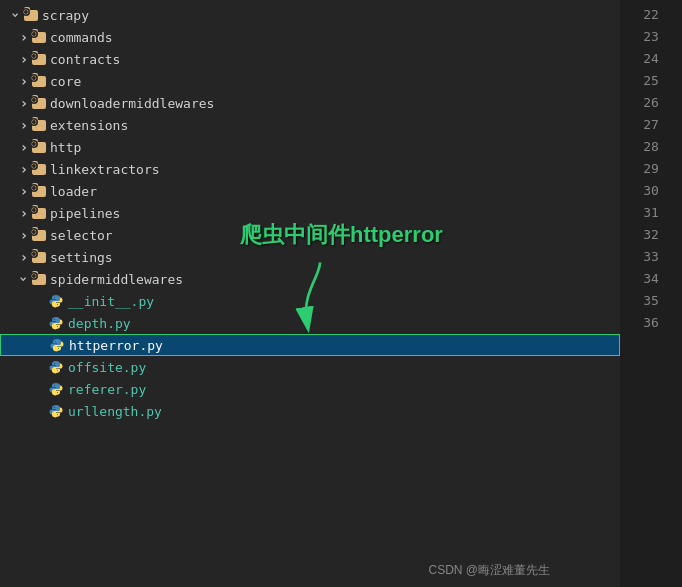  Describe the element at coordinates (310, 15) in the screenshot. I see `tree-root: scrapy` at that location.